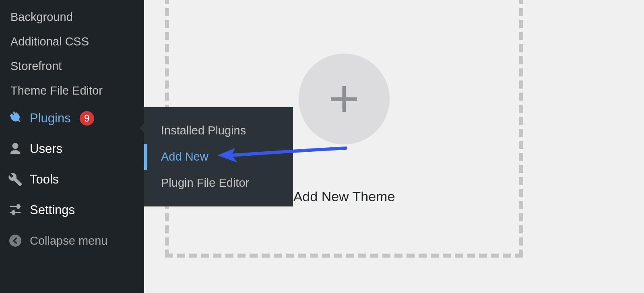 The width and height of the screenshot is (644, 293). Describe the element at coordinates (15, 149) in the screenshot. I see `users-icon` at that location.